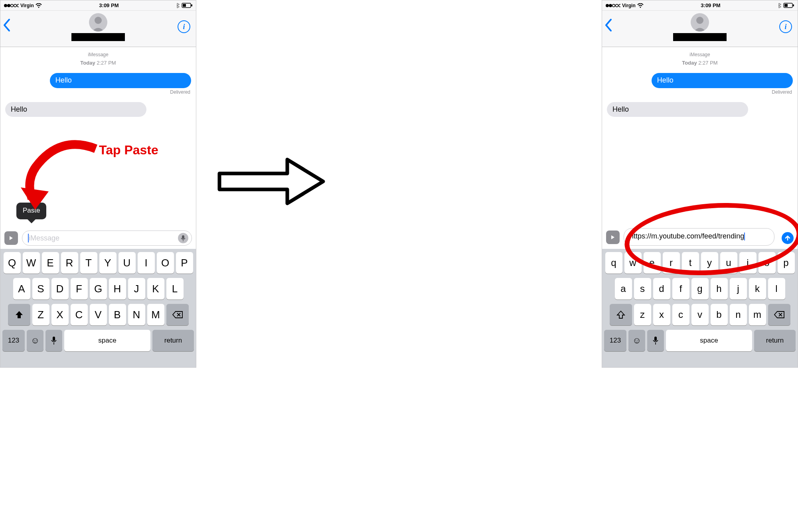  What do you see at coordinates (117, 315) in the screenshot?
I see `key-b: B` at bounding box center [117, 315].